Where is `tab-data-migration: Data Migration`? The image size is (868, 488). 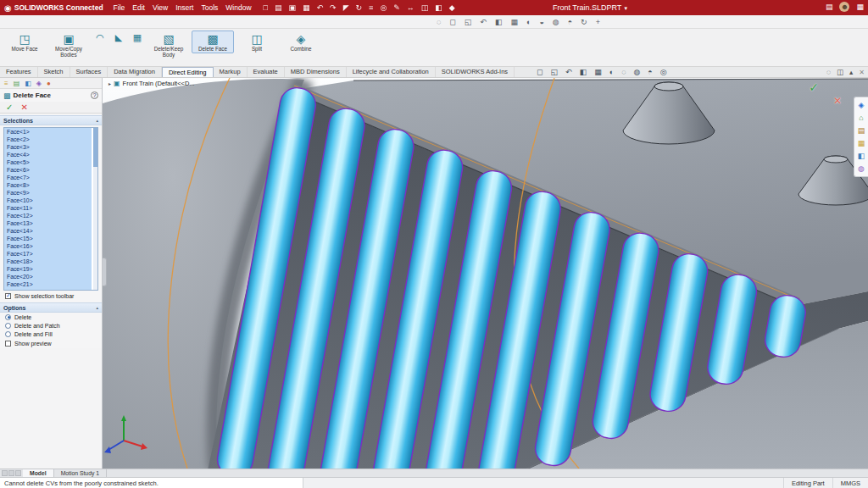
tab-data-migration: Data Migration is located at coordinates (135, 72).